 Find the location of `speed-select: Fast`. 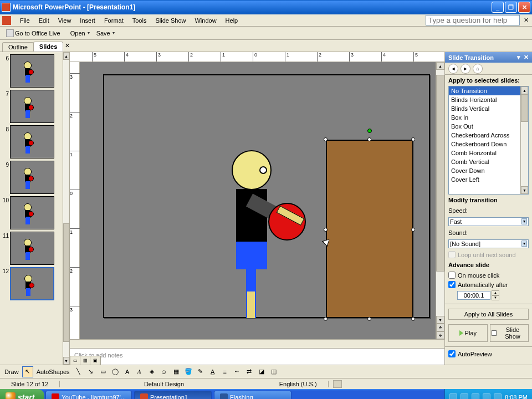

speed-select: Fast is located at coordinates (489, 222).